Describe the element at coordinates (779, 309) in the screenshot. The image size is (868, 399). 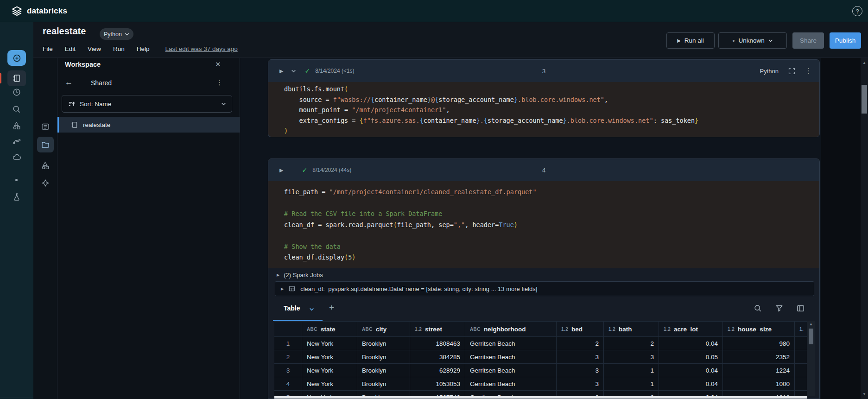
I see `filter-funnel-icon` at that location.